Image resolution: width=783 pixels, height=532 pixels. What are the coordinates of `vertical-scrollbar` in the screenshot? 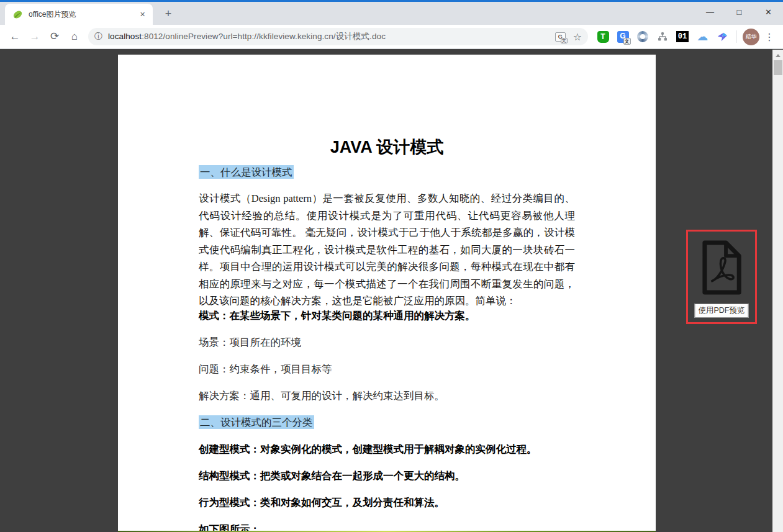 It's located at (777, 291).